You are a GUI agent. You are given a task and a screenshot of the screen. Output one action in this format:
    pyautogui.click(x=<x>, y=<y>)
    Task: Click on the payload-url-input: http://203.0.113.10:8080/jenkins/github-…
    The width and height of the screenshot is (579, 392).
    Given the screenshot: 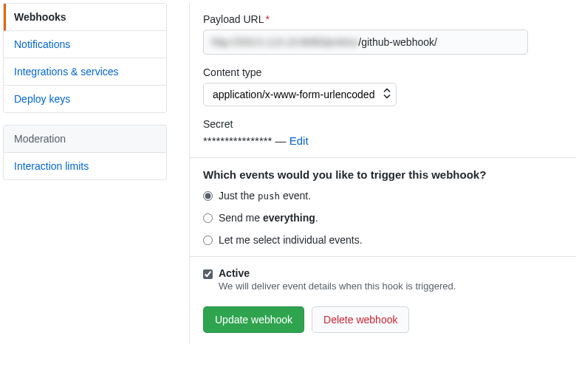 What is the action you would take?
    pyautogui.click(x=366, y=42)
    